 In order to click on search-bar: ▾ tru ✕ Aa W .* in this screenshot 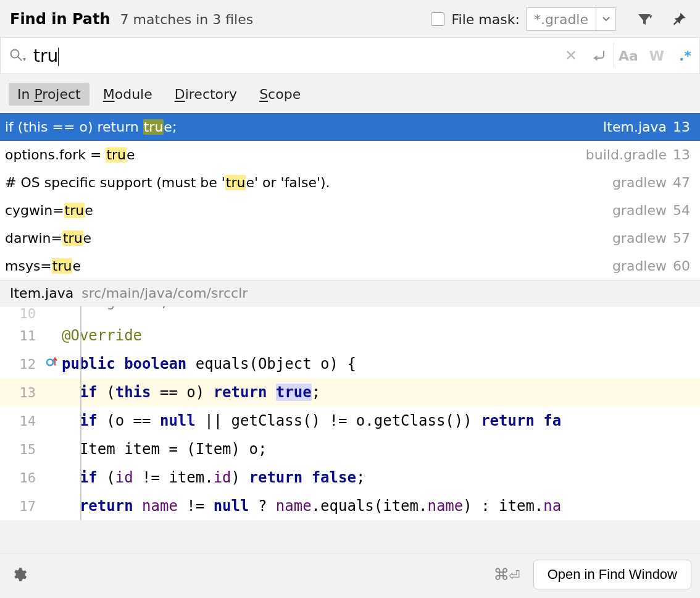, I will do `click(350, 56)`.